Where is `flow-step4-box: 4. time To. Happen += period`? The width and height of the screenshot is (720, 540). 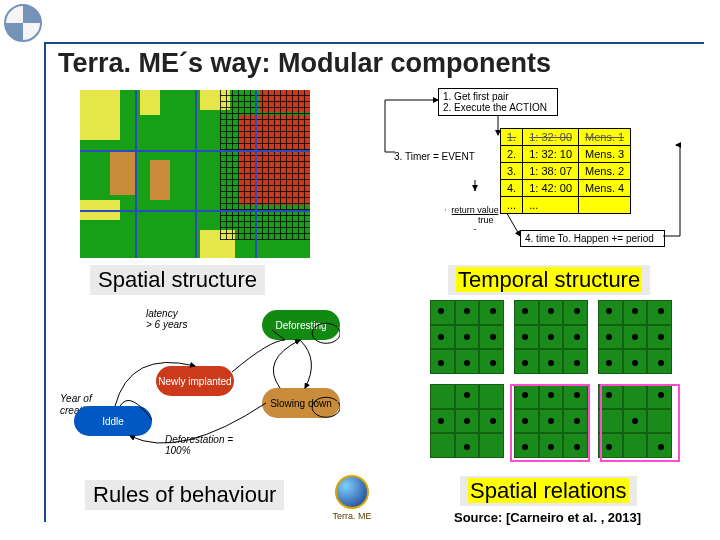 flow-step4-box: 4. time To. Happen += period is located at coordinates (592, 238).